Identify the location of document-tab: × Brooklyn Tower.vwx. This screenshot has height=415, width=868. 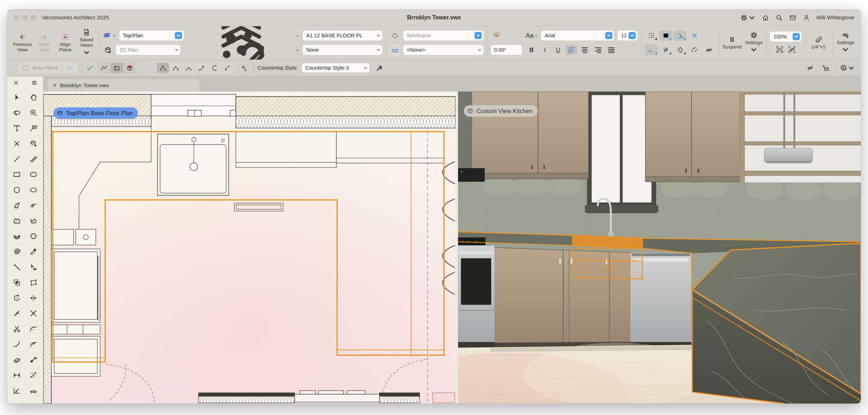
(123, 85).